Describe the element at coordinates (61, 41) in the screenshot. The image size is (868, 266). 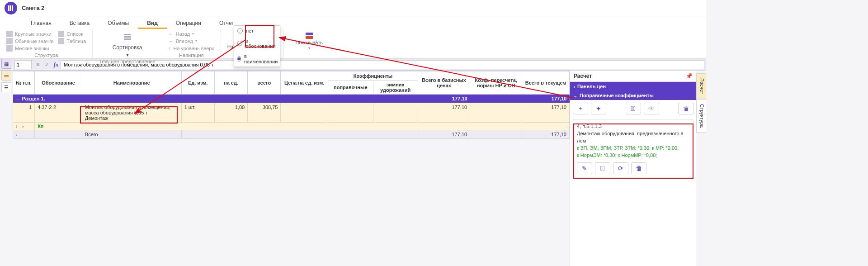
I see `table-icon` at that location.